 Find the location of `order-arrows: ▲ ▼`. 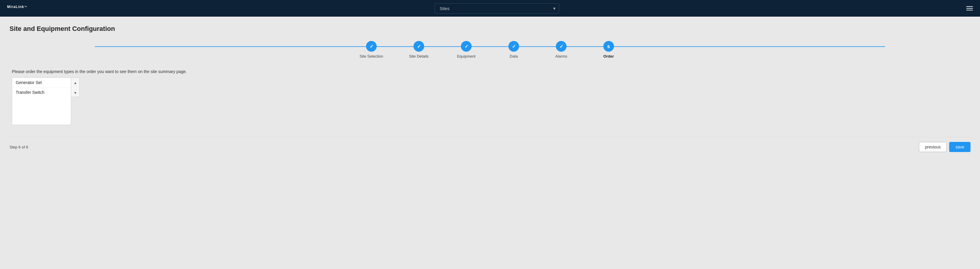

order-arrows: ▲ ▼ is located at coordinates (75, 87).